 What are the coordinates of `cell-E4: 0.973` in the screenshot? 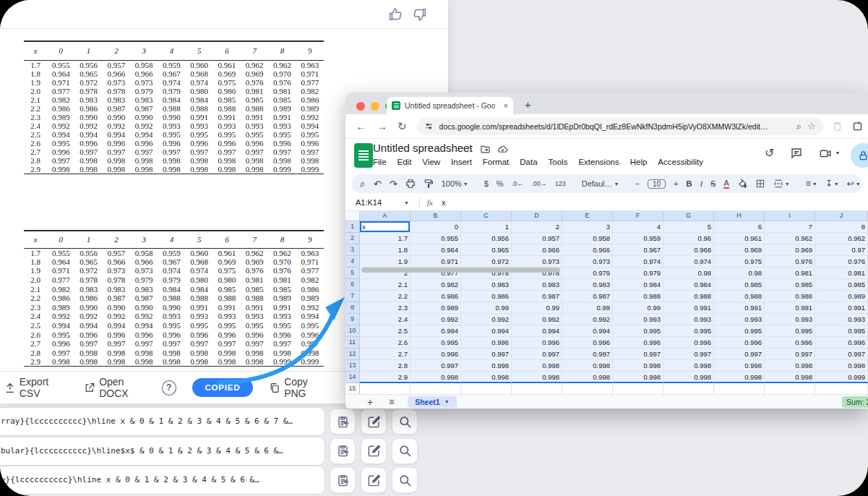 It's located at (588, 262).